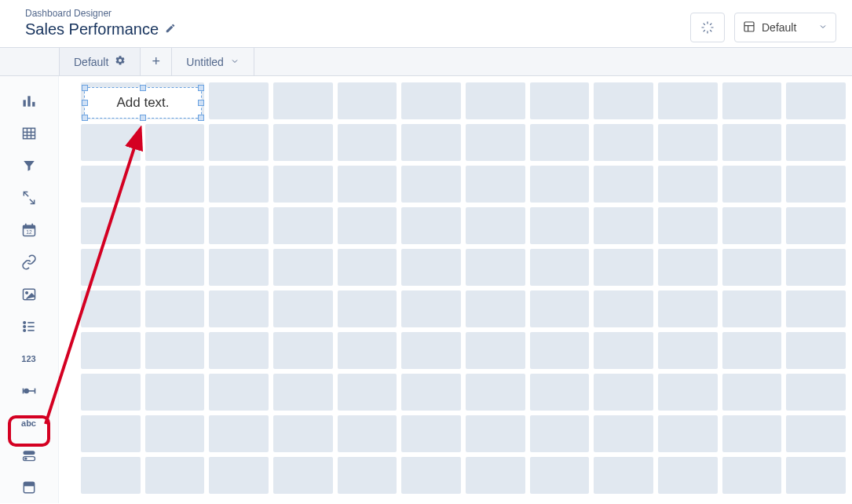 The height and width of the screenshot is (504, 852). I want to click on resize-handle-bm, so click(143, 118).